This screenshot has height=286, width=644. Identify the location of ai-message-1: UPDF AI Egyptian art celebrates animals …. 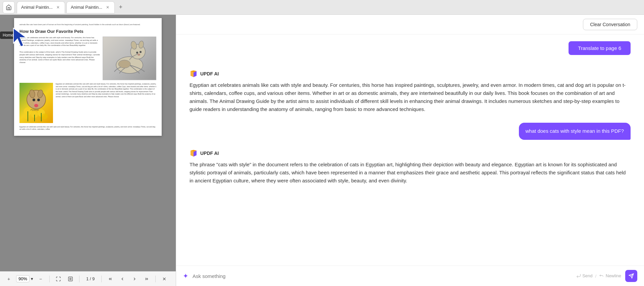
(410, 92).